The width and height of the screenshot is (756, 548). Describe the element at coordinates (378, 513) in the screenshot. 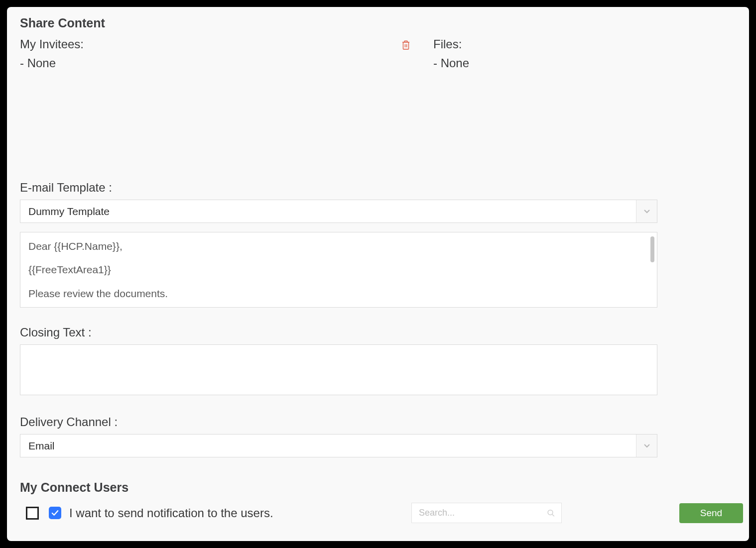

I see `connect-users-row: I want to send notification to the users…` at that location.